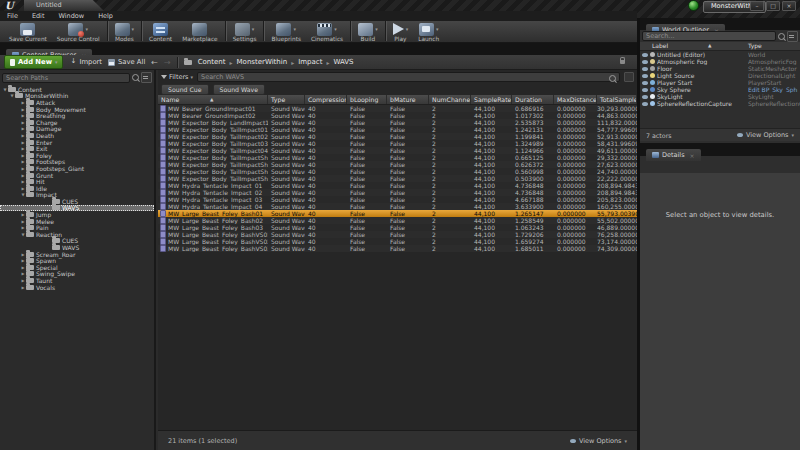 The image size is (800, 450). I want to click on filter-chip-sound-cue: Sound Cue, so click(185, 90).